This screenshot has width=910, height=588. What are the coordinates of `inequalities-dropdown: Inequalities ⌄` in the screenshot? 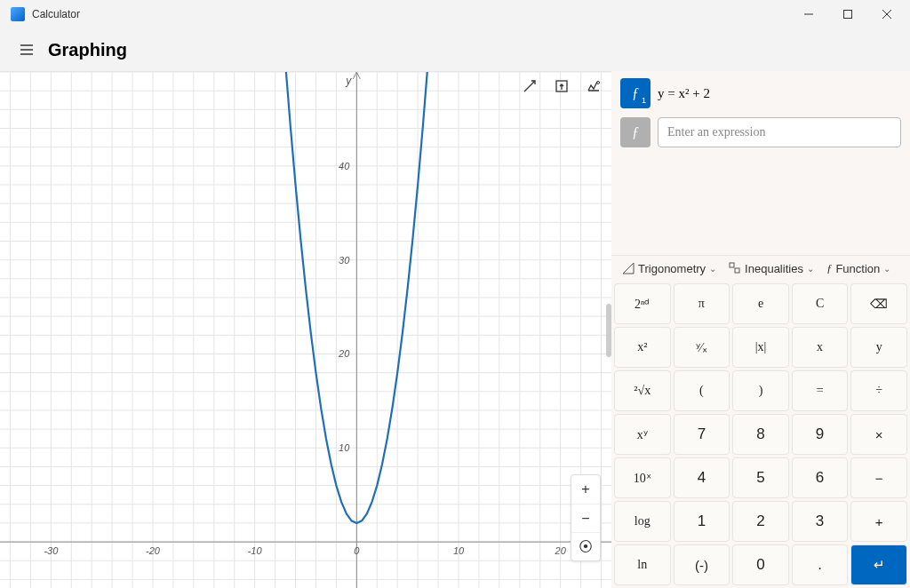 It's located at (771, 268).